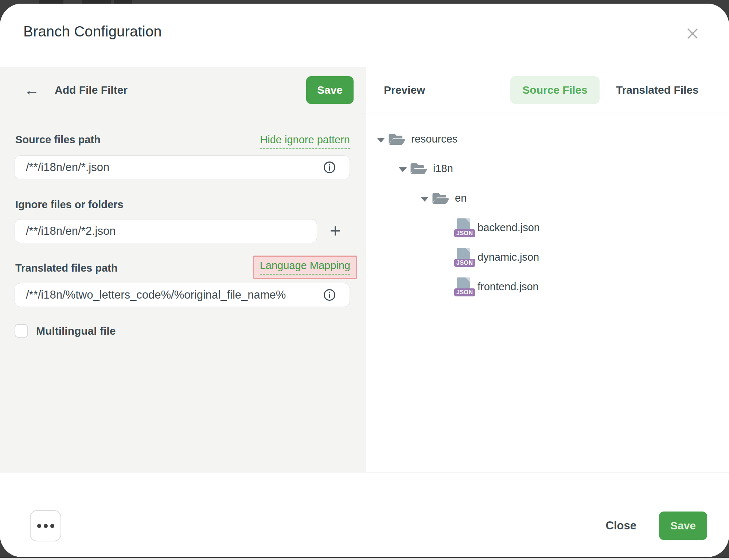 The width and height of the screenshot is (729, 560). Describe the element at coordinates (461, 198) in the screenshot. I see `folder-name: en` at that location.